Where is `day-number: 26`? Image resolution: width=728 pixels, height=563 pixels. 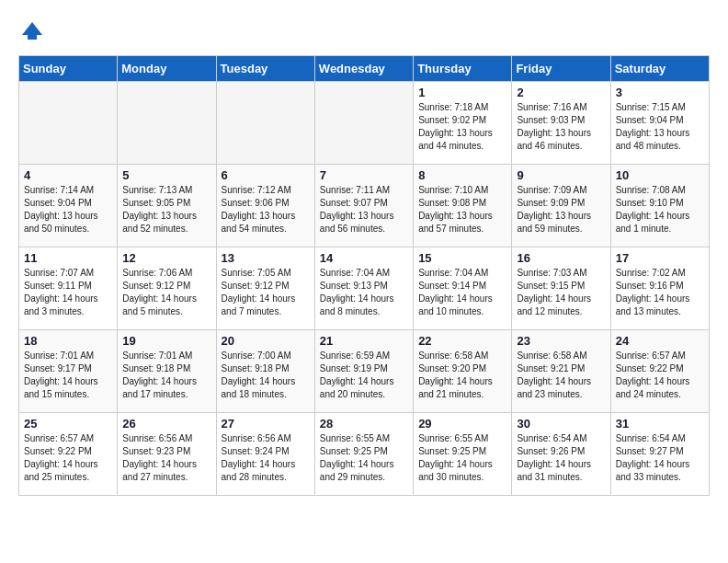 day-number: 26 is located at coordinates (166, 423).